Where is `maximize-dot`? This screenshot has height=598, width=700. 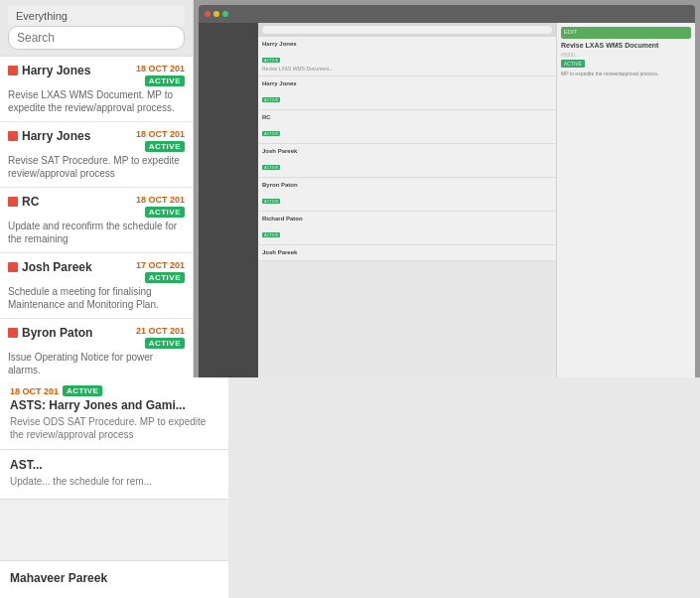 maximize-dot is located at coordinates (225, 14).